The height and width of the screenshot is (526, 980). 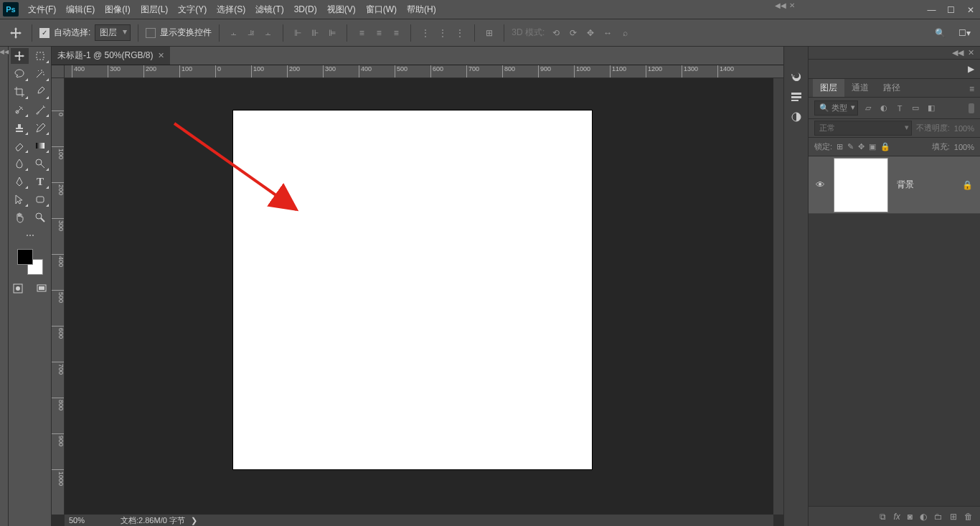 What do you see at coordinates (925, 185) in the screenshot?
I see `layer-name: 背景` at bounding box center [925, 185].